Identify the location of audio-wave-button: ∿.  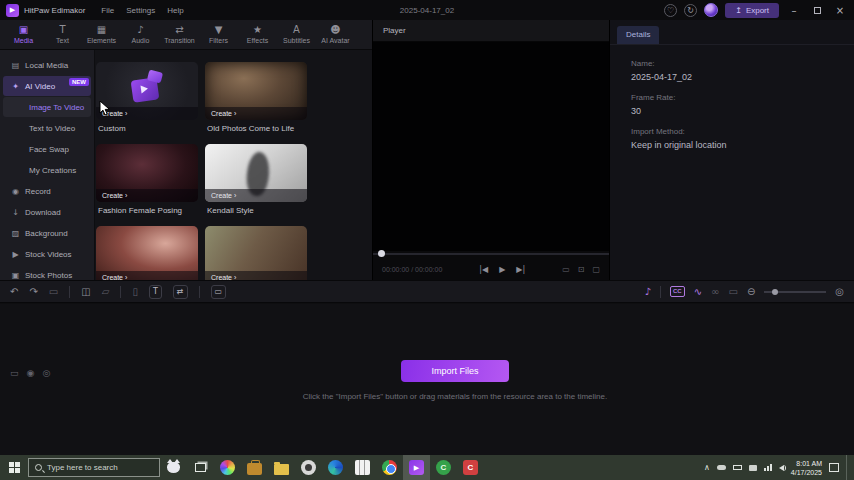
(698, 292).